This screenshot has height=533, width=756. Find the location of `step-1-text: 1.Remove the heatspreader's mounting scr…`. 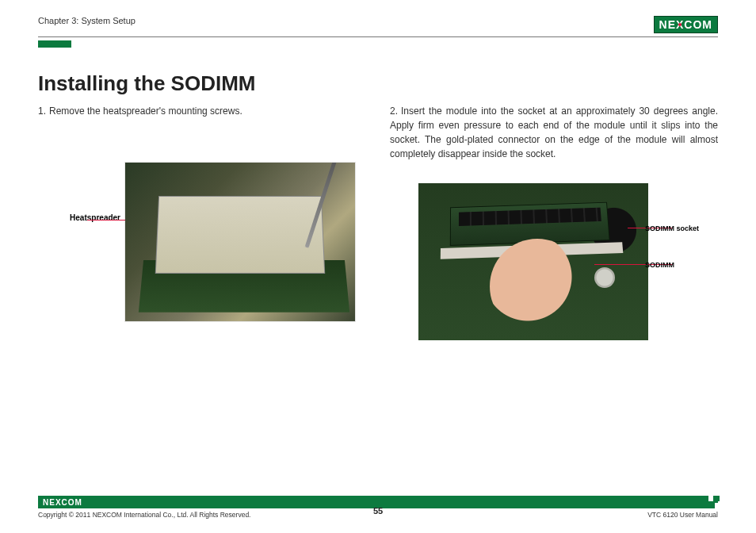

step-1-text: 1.Remove the heatspreader's mounting scr… is located at coordinates (202, 111).